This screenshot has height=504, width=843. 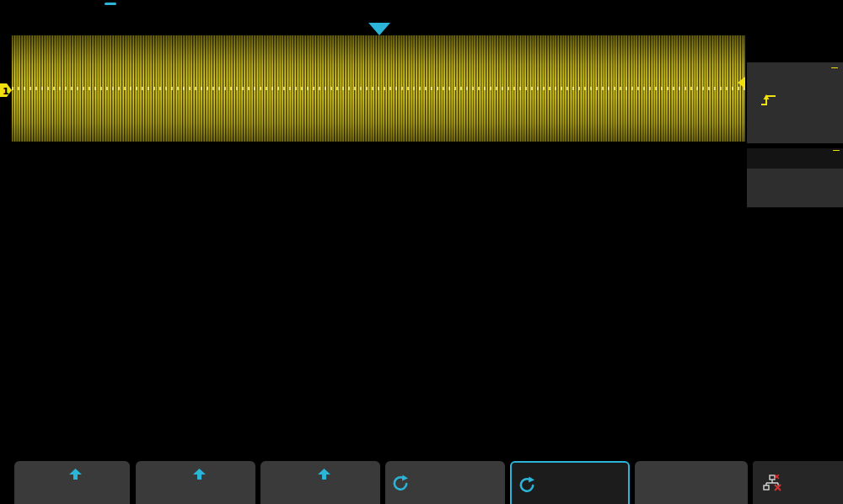 I want to click on rising-edge-icon, so click(x=769, y=99).